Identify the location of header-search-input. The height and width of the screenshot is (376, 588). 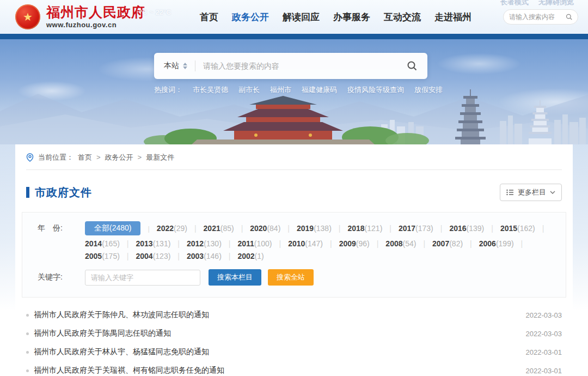
(537, 17).